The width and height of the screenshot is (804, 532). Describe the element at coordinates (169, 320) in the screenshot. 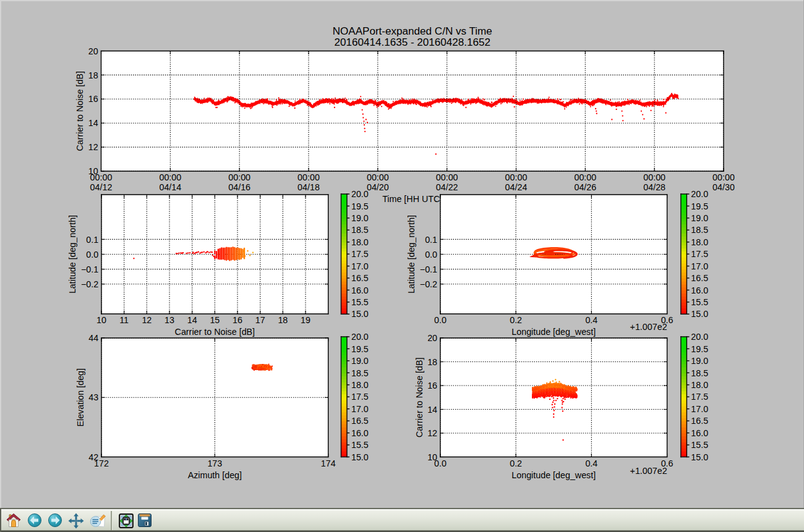

I see `svg-text: 13` at that location.